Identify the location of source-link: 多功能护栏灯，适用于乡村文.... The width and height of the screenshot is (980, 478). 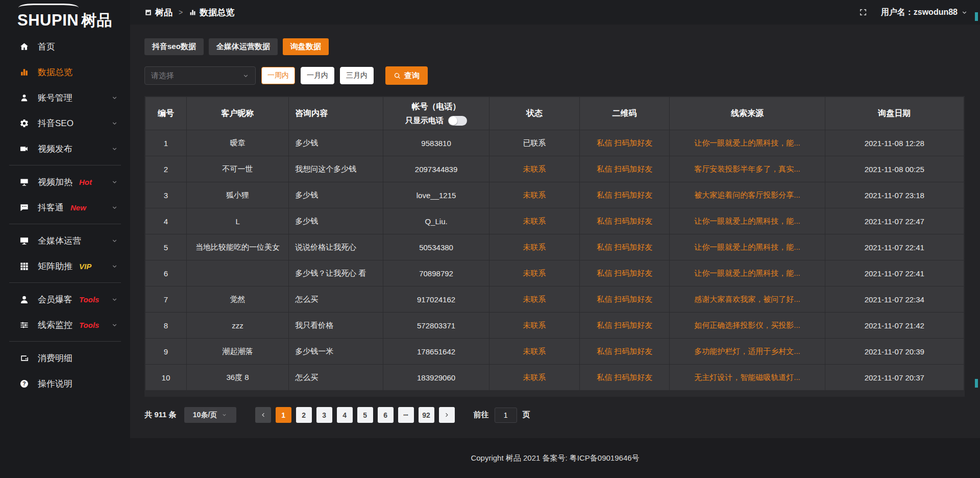
(747, 351).